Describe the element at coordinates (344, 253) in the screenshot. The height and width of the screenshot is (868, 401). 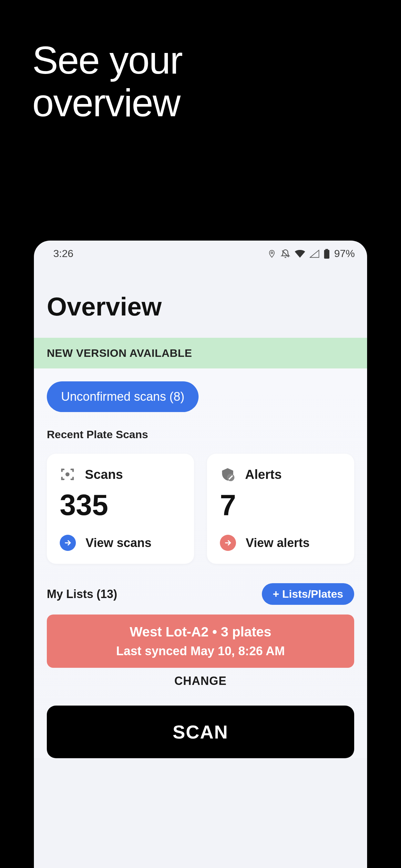
I see `battery-percentage: 97%` at that location.